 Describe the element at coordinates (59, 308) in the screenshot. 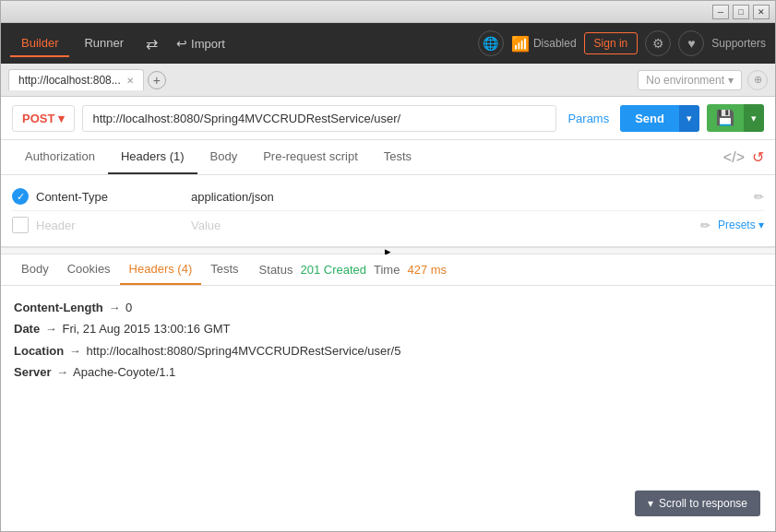

I see `response-header-key-0: Content-Length` at that location.